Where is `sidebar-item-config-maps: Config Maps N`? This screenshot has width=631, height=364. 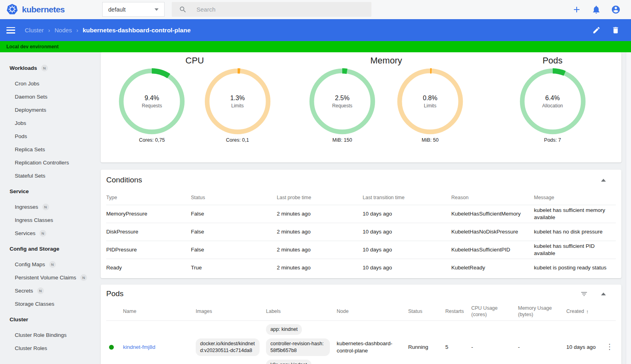 sidebar-item-config-maps: Config Maps N is located at coordinates (50, 264).